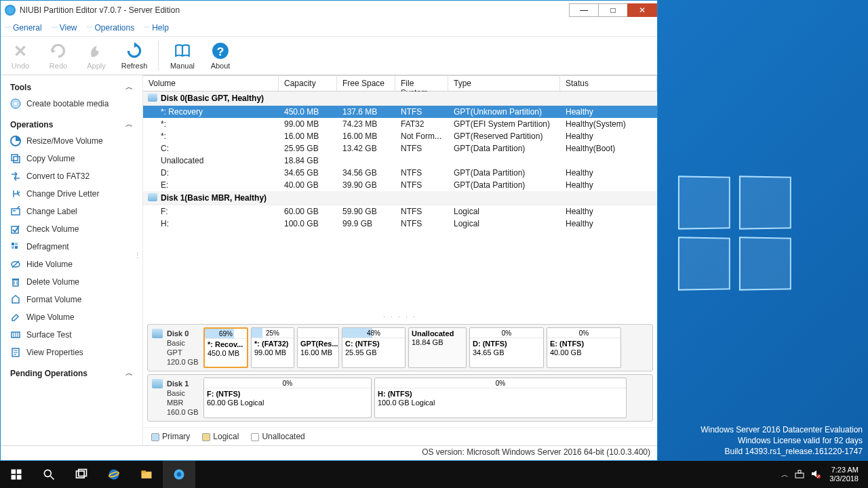 The image size is (868, 488). I want to click on volume-row: F:60.00 GB59.90 GBNTFSLogicalHealthy, so click(400, 211).